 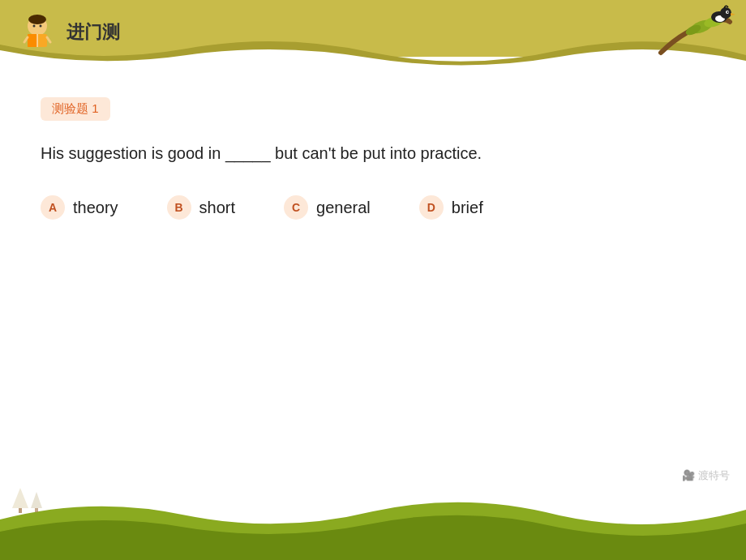 What do you see at coordinates (467, 207) in the screenshot?
I see `option-d-text: brief` at bounding box center [467, 207].